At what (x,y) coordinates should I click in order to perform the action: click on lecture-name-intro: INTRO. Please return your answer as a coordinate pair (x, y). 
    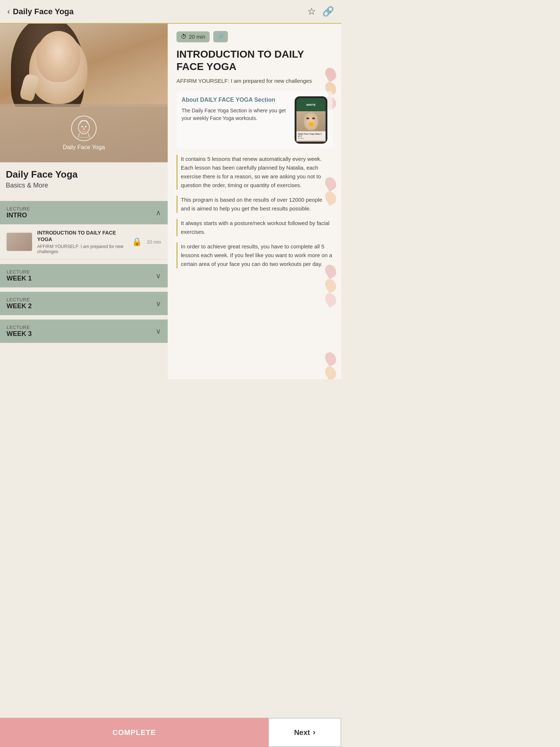
    Looking at the image, I should click on (18, 215).